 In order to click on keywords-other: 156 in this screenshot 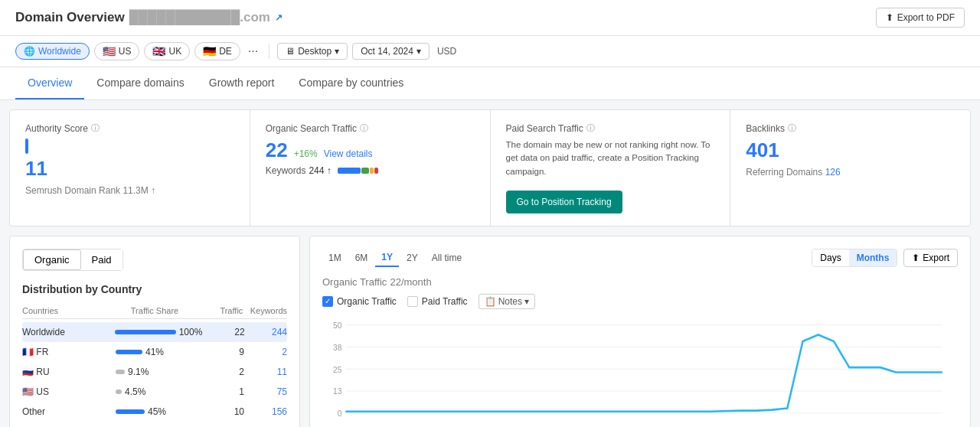, I will do `click(266, 412)`.